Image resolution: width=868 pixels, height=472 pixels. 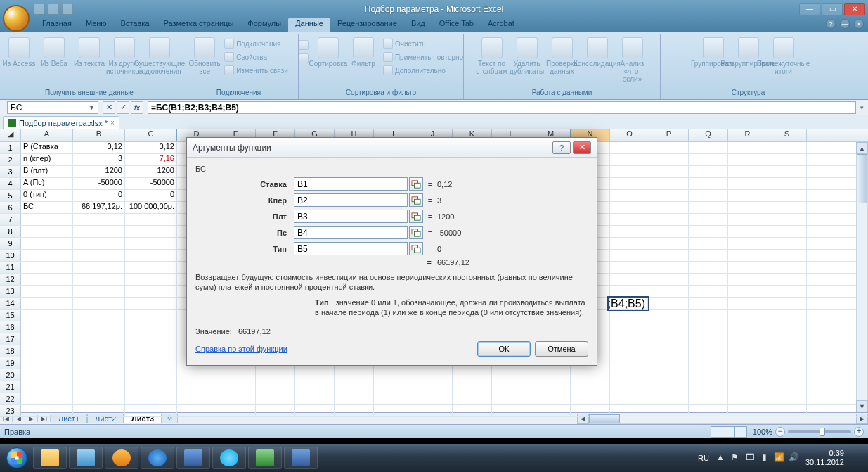 I want to click on cell-A1: P (Ставка, so click(x=47, y=148).